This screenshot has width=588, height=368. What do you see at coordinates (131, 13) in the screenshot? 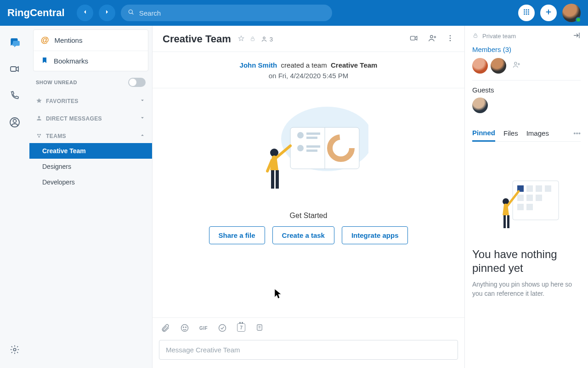
I see `search-icon` at bounding box center [131, 13].